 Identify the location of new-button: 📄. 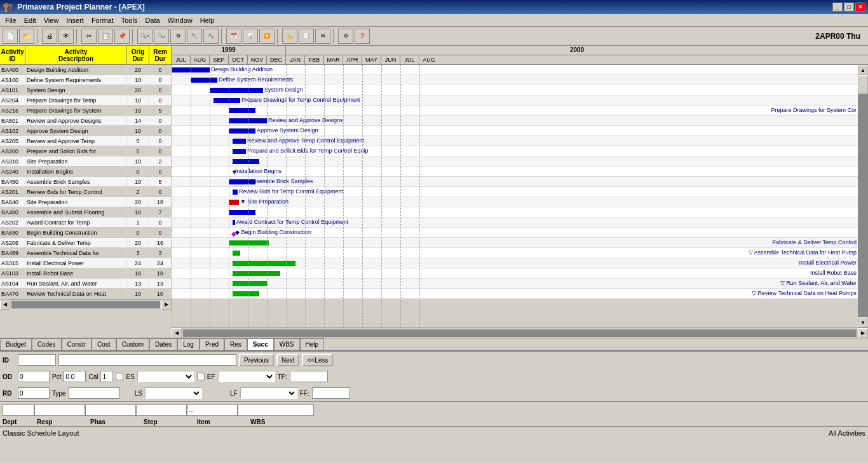
(10, 36).